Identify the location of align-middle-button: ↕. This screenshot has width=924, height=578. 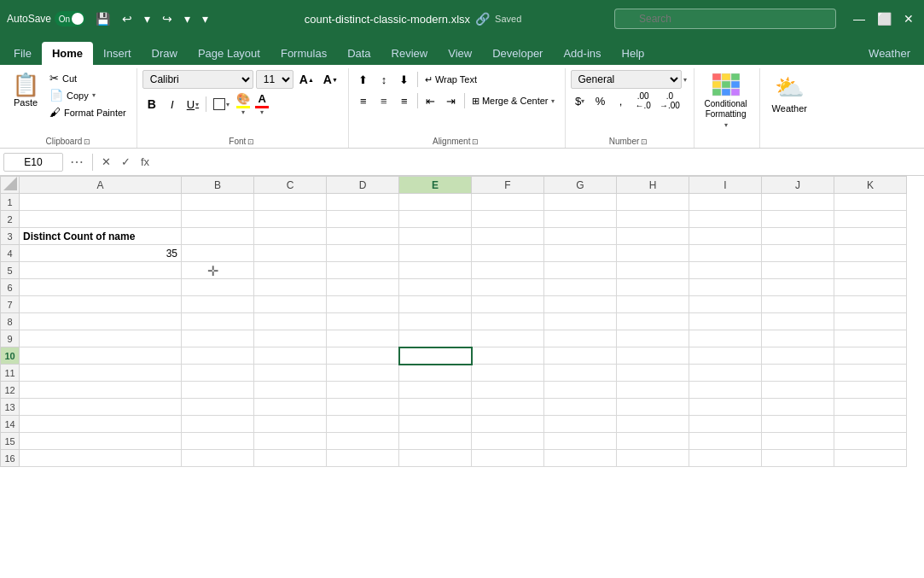
(384, 79).